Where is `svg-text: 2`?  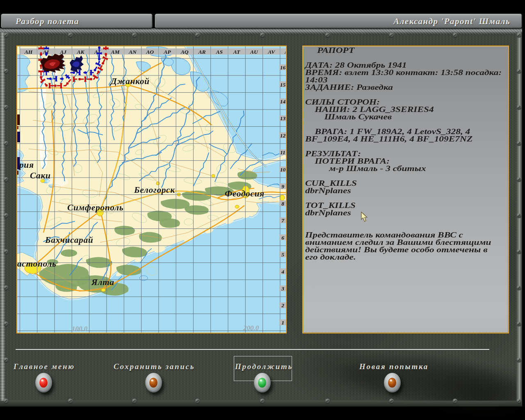
svg-text: 2 is located at coordinates (283, 305).